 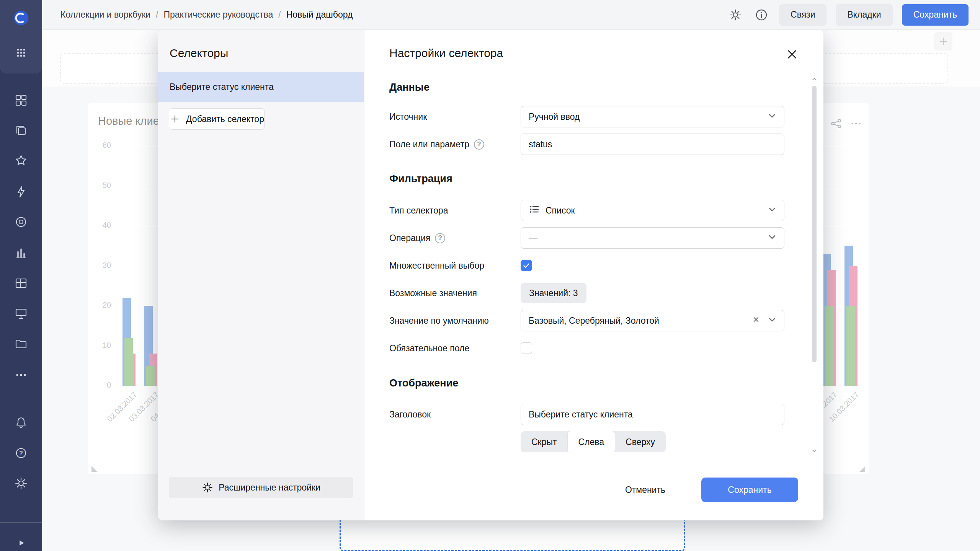 What do you see at coordinates (21, 523) in the screenshot?
I see `sidebar-divider` at bounding box center [21, 523].